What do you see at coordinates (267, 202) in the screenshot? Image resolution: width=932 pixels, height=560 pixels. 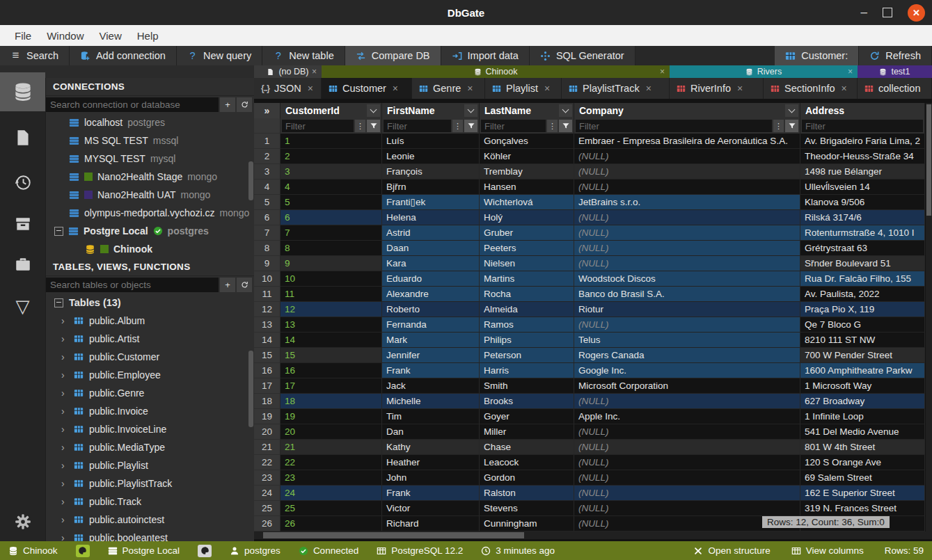 I see `row-number: 5` at bounding box center [267, 202].